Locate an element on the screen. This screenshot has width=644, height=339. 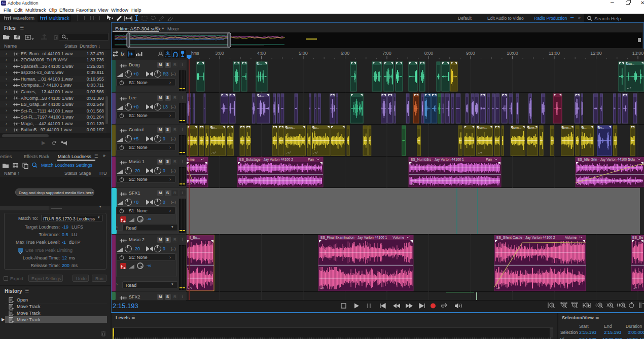
svg-text: S_Bu... is located at coordinates (194, 238).